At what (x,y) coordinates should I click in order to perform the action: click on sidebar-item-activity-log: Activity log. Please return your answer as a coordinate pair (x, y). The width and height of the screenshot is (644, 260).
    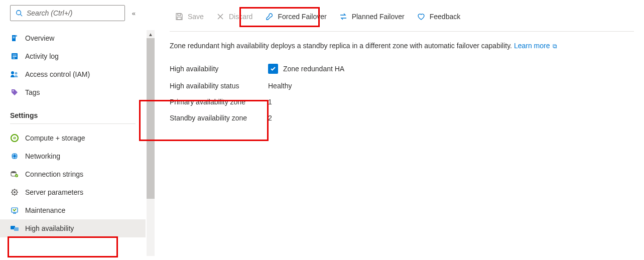
    Looking at the image, I should click on (73, 56).